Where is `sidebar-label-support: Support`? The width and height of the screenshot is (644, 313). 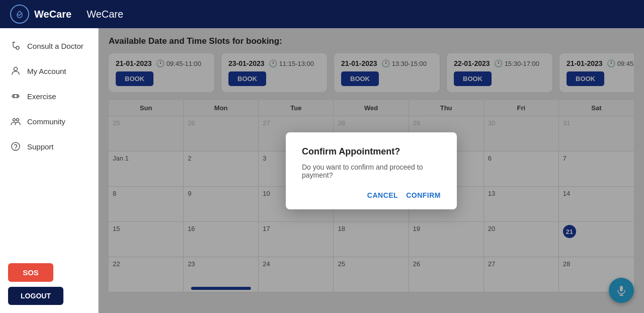
sidebar-label-support: Support is located at coordinates (40, 147).